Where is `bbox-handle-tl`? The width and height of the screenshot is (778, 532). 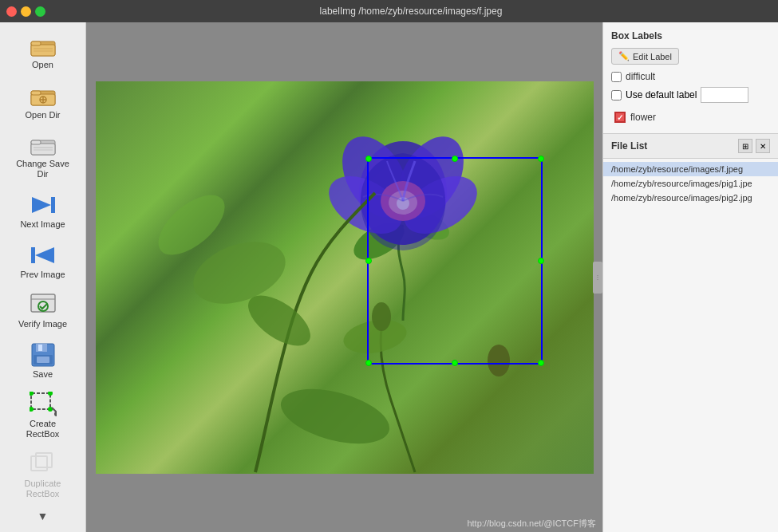 bbox-handle-tl is located at coordinates (369, 159).